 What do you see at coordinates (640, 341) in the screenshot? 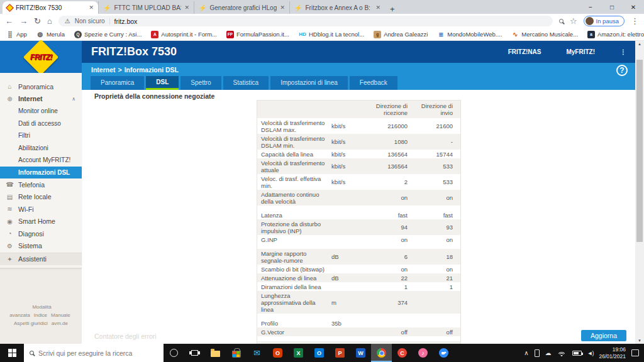
I see `scroll-down-icon: ▼` at bounding box center [640, 341].